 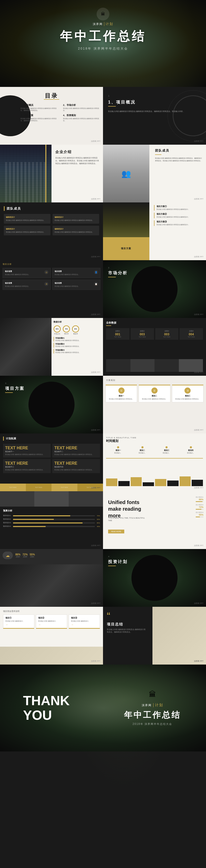 I want to click on unified-read-more-btn: READ MORE, so click(x=116, y=532).